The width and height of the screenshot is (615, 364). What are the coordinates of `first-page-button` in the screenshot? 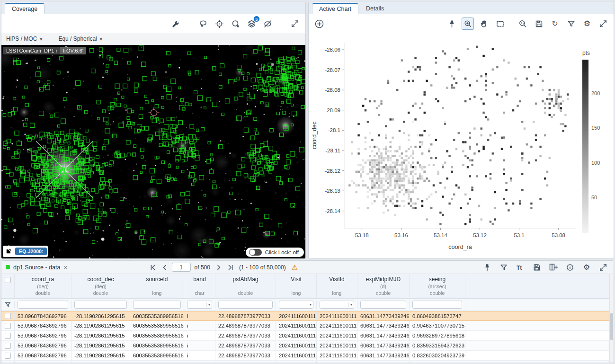 It's located at (153, 267).